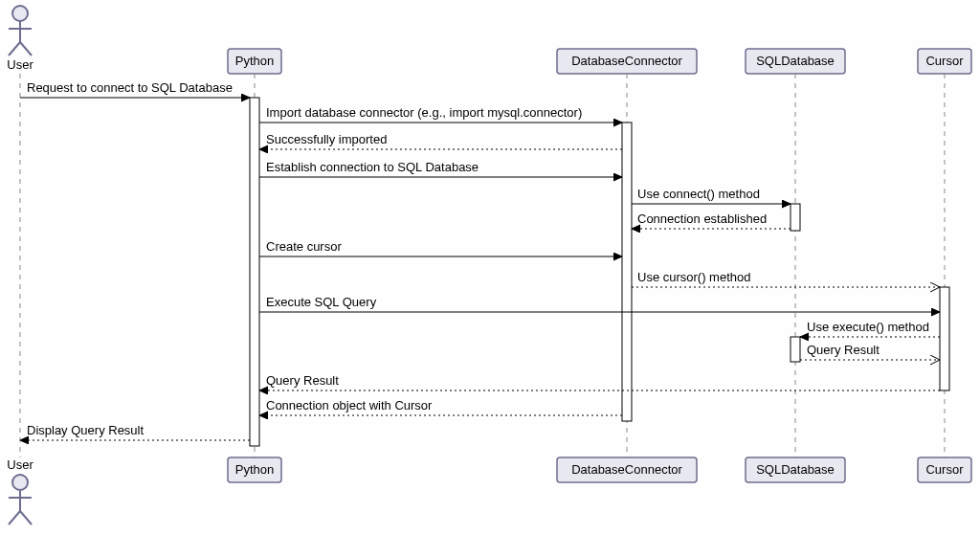  Describe the element at coordinates (795, 61) in the screenshot. I see `participant-sqldb-top: SQLDatabase` at that location.